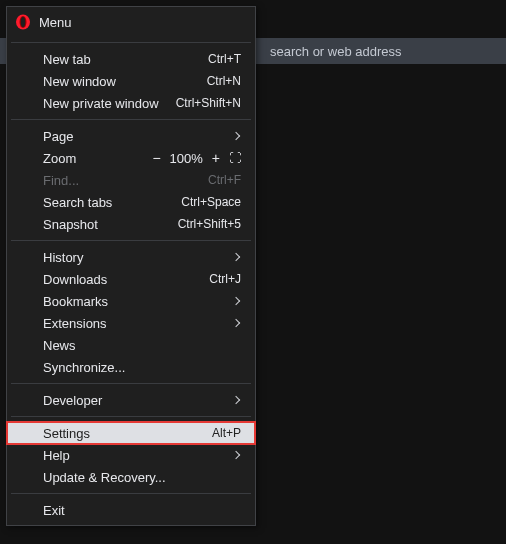 The height and width of the screenshot is (544, 506). What do you see at coordinates (131, 22) in the screenshot?
I see `menu-header: Menu` at bounding box center [131, 22].